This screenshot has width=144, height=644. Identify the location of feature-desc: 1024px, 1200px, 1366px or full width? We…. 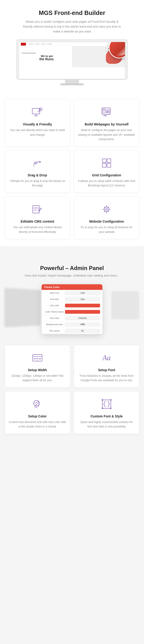
(38, 378).